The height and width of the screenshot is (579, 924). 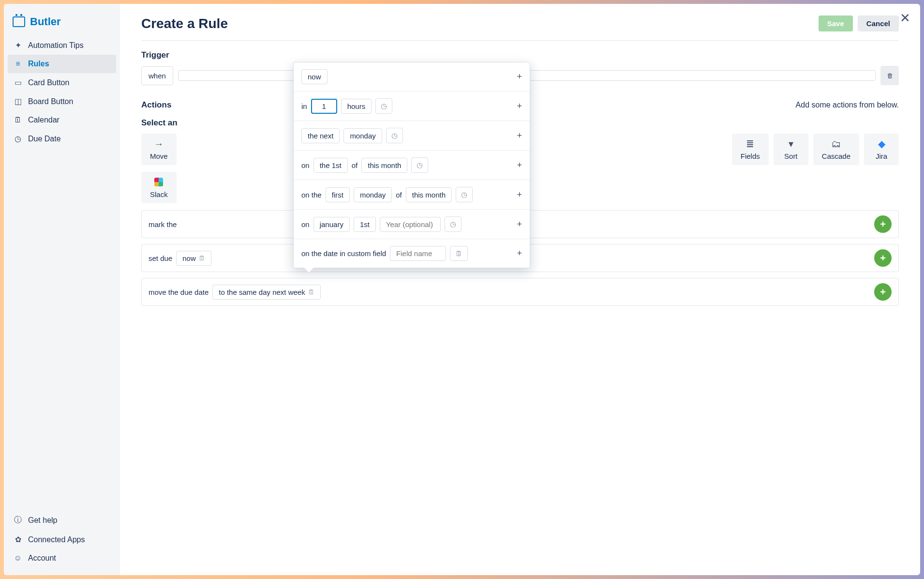 What do you see at coordinates (750, 149) in the screenshot?
I see `tile-fields: ≣ Fields` at bounding box center [750, 149].